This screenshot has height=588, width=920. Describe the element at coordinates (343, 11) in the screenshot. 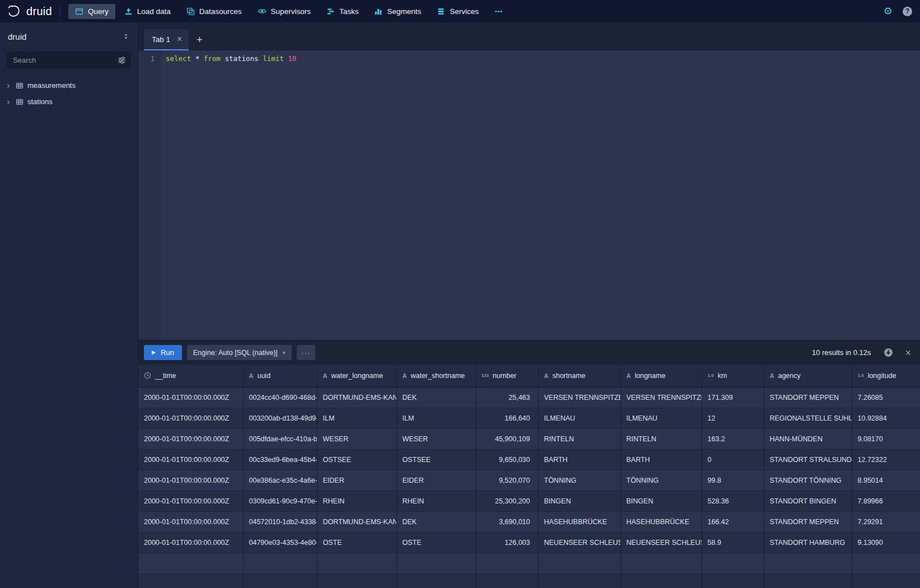

I see `nav-item-tasks: Tasks` at that location.